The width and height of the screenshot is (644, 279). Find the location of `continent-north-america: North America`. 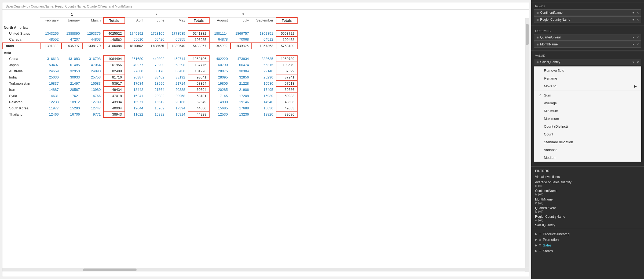

continent-north-america: North America is located at coordinates (150, 27).